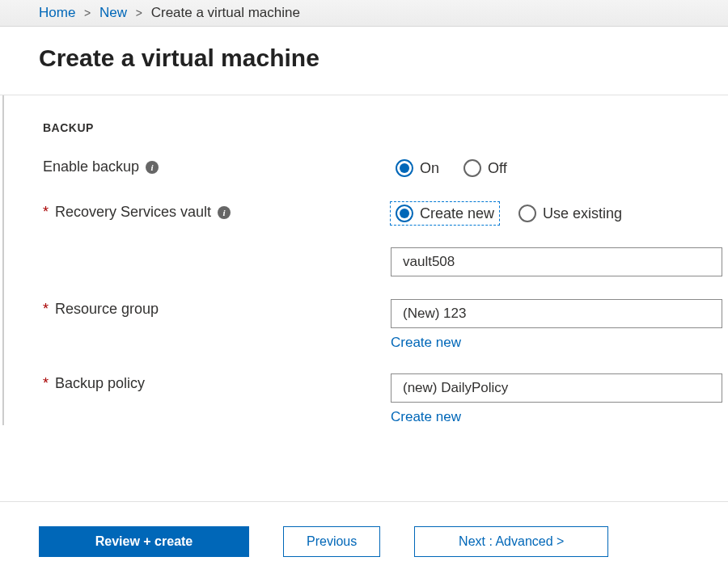  Describe the element at coordinates (226, 13) in the screenshot. I see `breadcrumb-current: Create a virtual machine` at that location.